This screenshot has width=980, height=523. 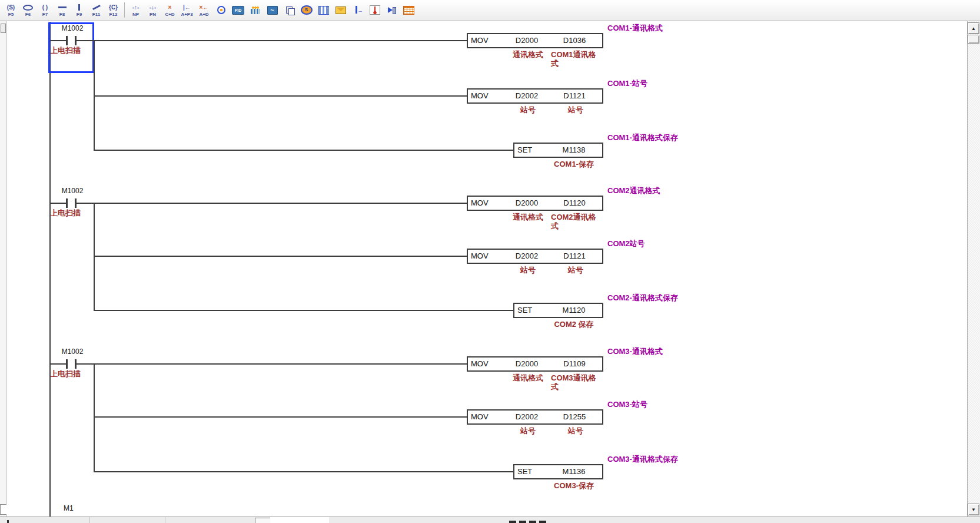 What do you see at coordinates (525, 310) in the screenshot?
I see `instruction-name: SET` at bounding box center [525, 310].